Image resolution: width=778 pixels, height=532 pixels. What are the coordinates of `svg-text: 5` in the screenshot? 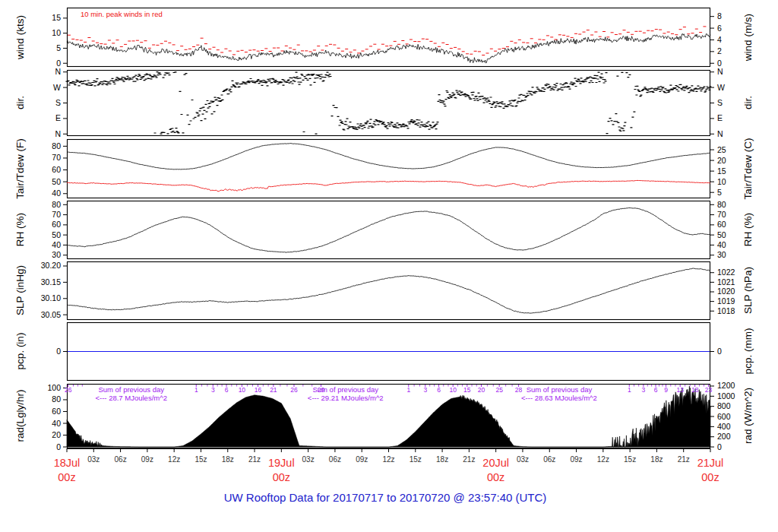 It's located at (59, 48).